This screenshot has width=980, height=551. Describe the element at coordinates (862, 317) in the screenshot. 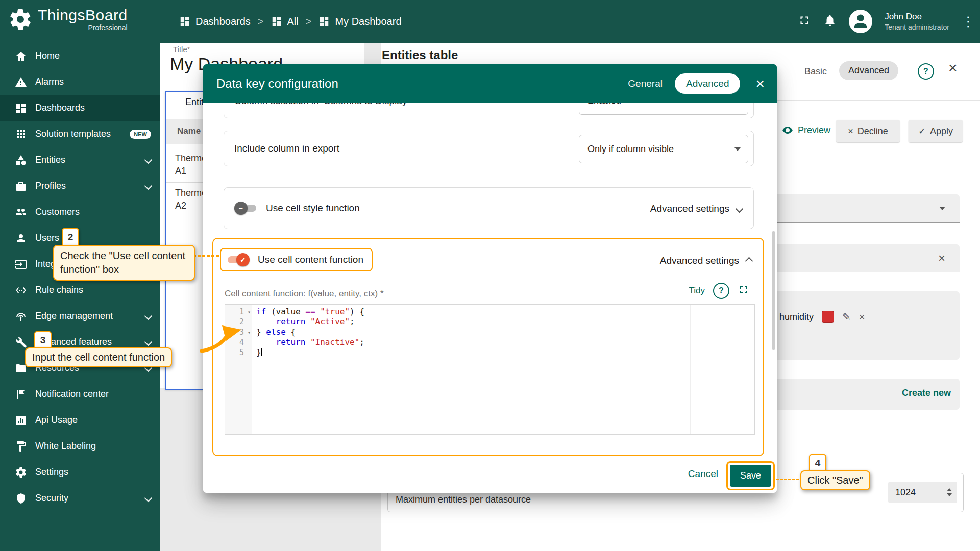

I see `remove-icon: ×` at that location.